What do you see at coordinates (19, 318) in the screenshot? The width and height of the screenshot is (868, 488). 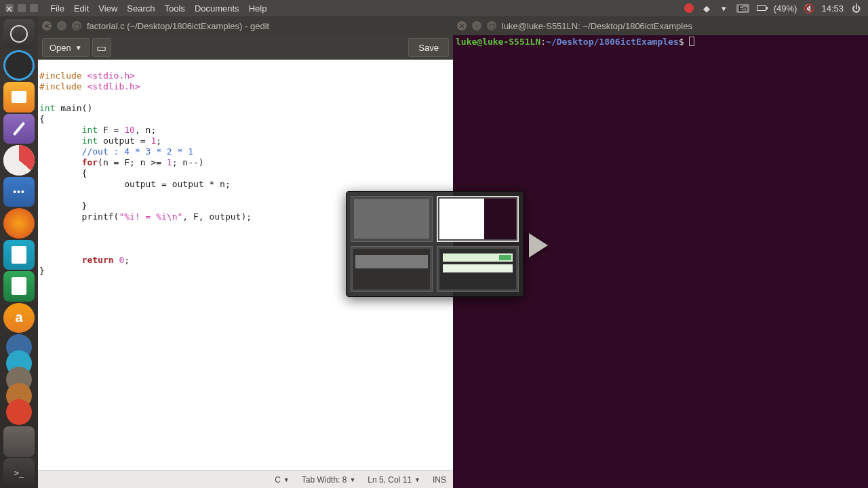 I see `amazon-icon` at bounding box center [19, 318].